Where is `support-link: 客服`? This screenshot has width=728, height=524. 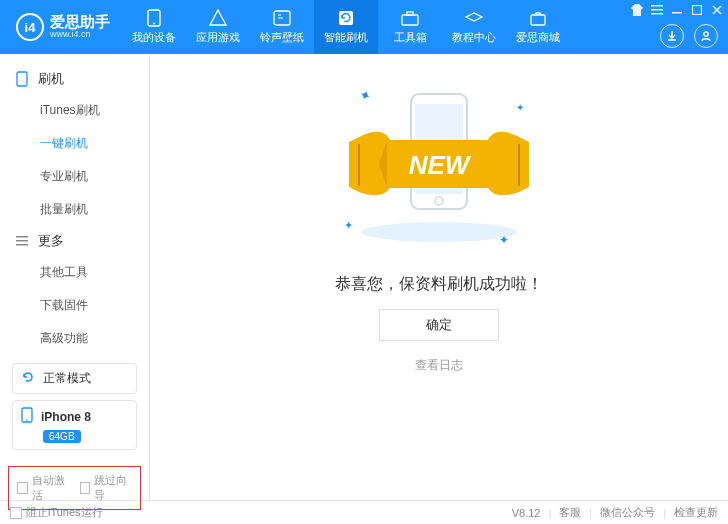
support-link: 客服 is located at coordinates (570, 512).